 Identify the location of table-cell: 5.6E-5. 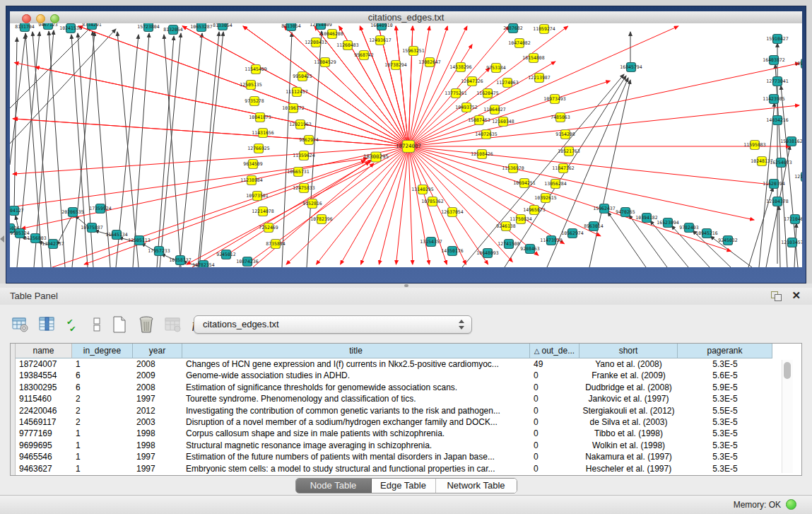
(725, 375).